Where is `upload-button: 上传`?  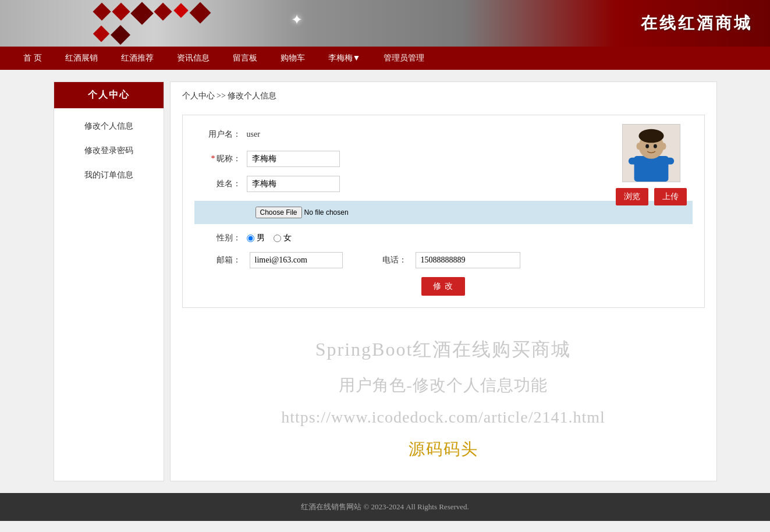 upload-button: 上传 is located at coordinates (670, 197).